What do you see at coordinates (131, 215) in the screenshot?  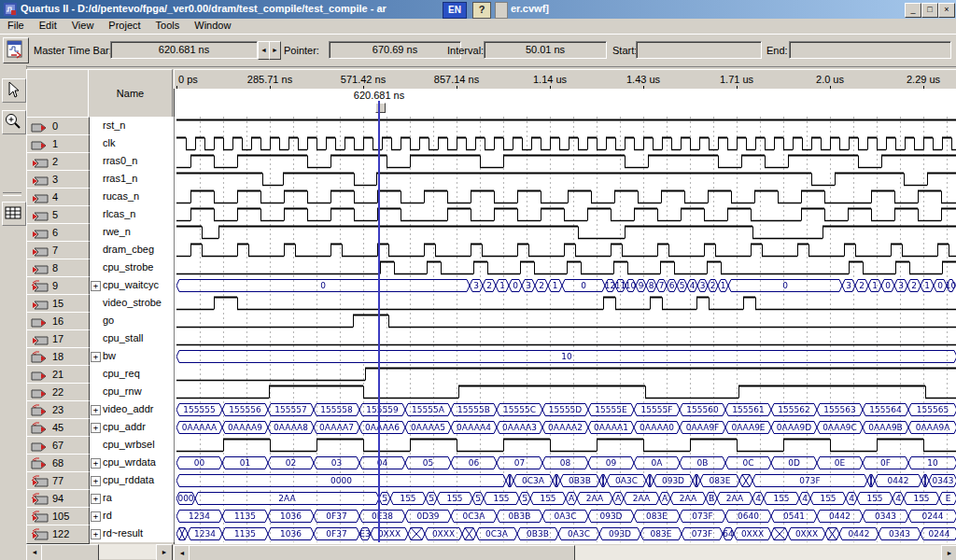 I see `signal-name-cell: rlcas_n` at bounding box center [131, 215].